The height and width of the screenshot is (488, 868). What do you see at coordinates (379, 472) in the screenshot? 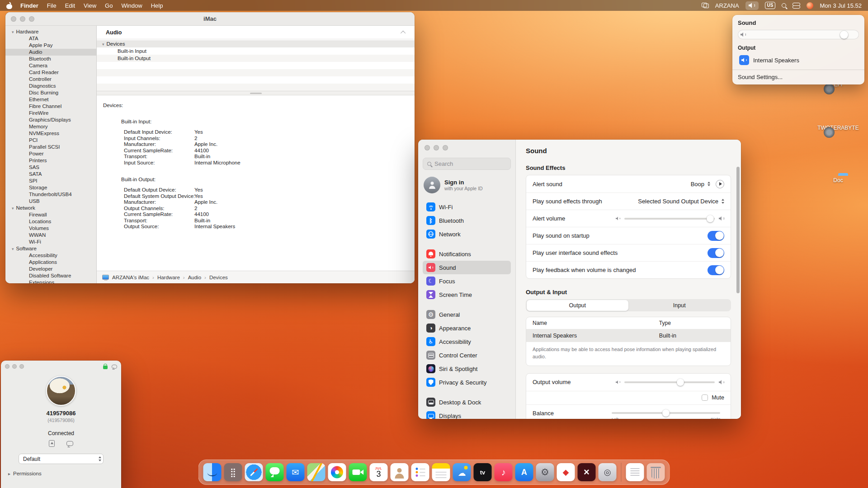
I see `dock-calendar-icon: JUL 3` at bounding box center [379, 472].